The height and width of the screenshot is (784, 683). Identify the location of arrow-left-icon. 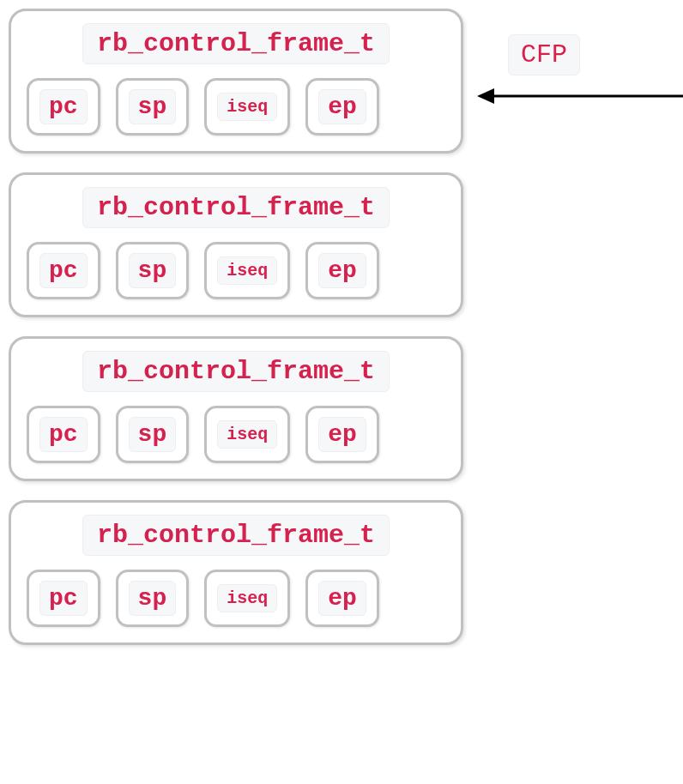
(580, 96).